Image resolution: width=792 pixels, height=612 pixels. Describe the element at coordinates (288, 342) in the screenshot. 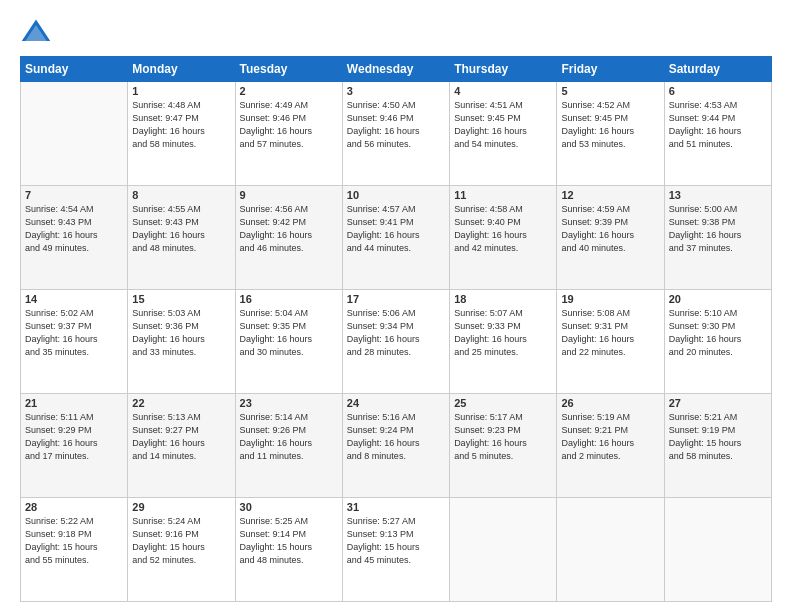

I see `calendar-cell: 16Sunrise: 5:04 AMSunset: 9:35 PMDayligh…` at that location.